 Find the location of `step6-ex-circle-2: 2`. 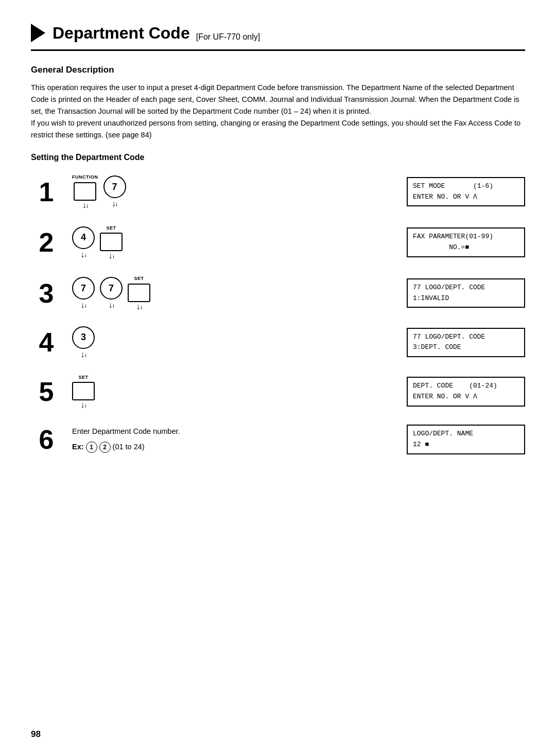

step6-ex-circle-2: 2 is located at coordinates (105, 447).